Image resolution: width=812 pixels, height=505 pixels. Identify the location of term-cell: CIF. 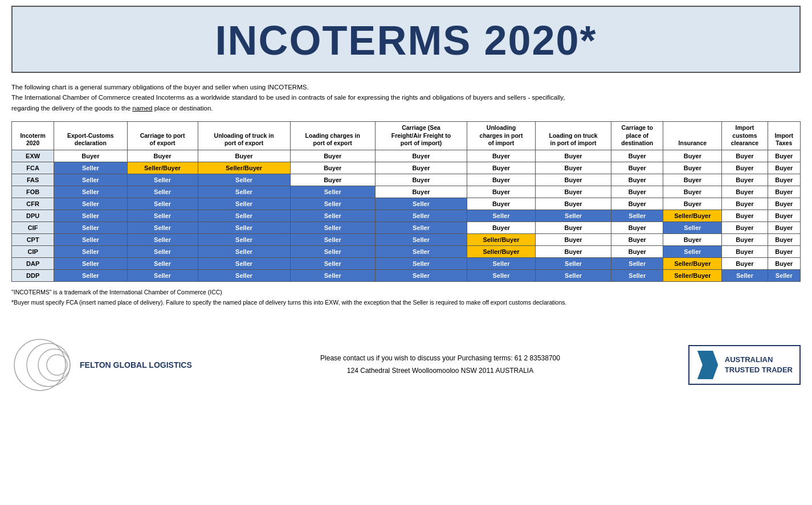
(33, 228).